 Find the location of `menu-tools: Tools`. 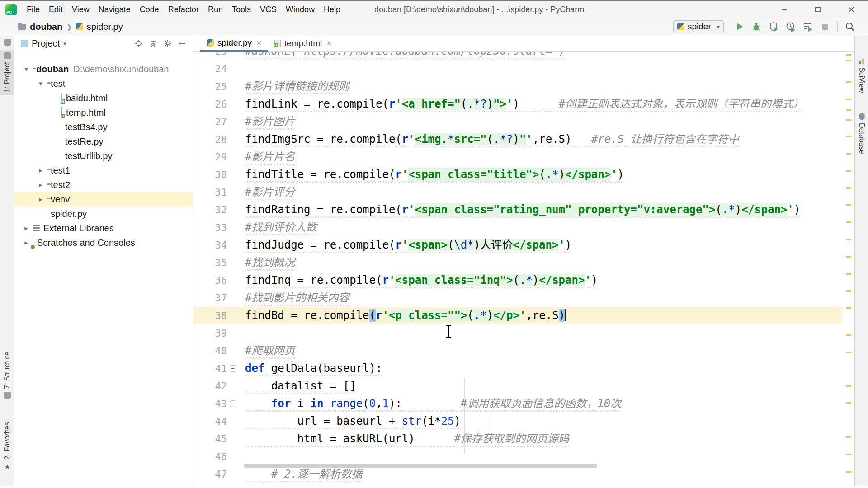

menu-tools: Tools is located at coordinates (241, 9).